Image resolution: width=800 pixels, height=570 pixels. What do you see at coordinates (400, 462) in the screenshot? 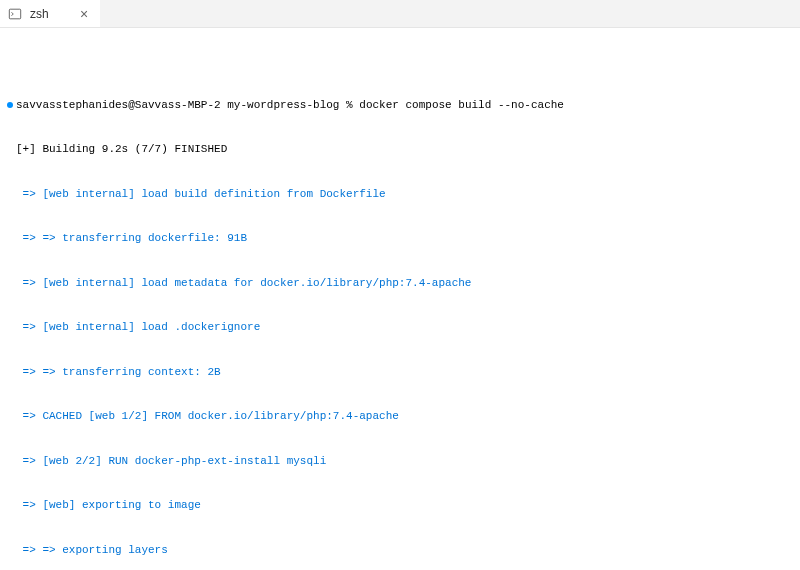
I see `build-line: => [web 2/2] RUN docker-php-ext-install …` at bounding box center [400, 462].